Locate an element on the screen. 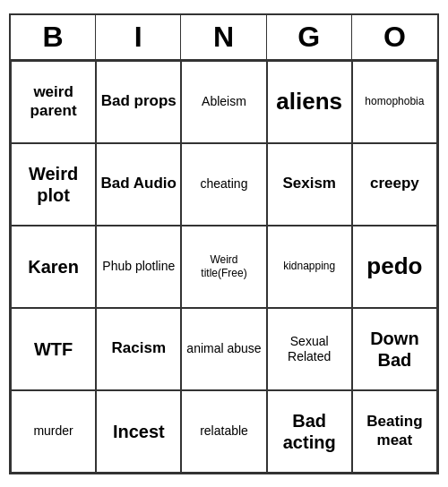 The width and height of the screenshot is (448, 487). bingo-cell: relatable is located at coordinates (224, 431).